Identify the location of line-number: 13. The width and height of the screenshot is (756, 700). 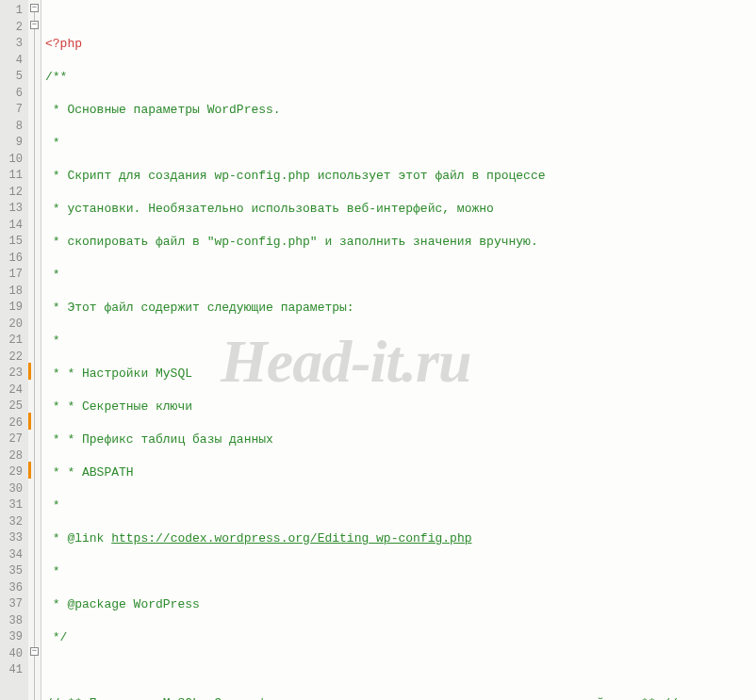
(13, 209).